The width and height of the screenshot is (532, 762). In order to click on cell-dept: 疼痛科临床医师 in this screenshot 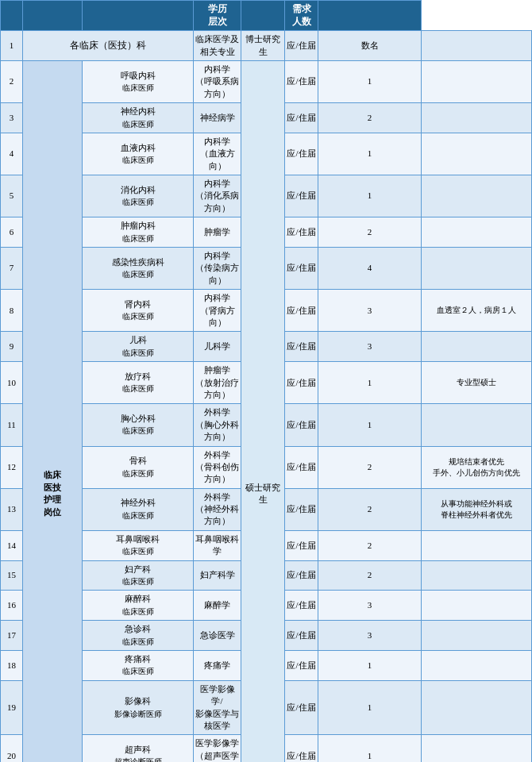, I will do `click(138, 665)`.